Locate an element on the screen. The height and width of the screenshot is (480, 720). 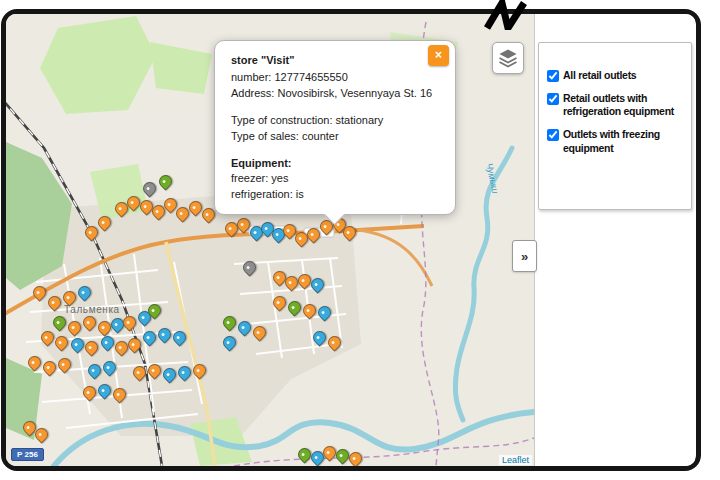
popup-refrigeration-line: refrigeration: is is located at coordinates (335, 194).